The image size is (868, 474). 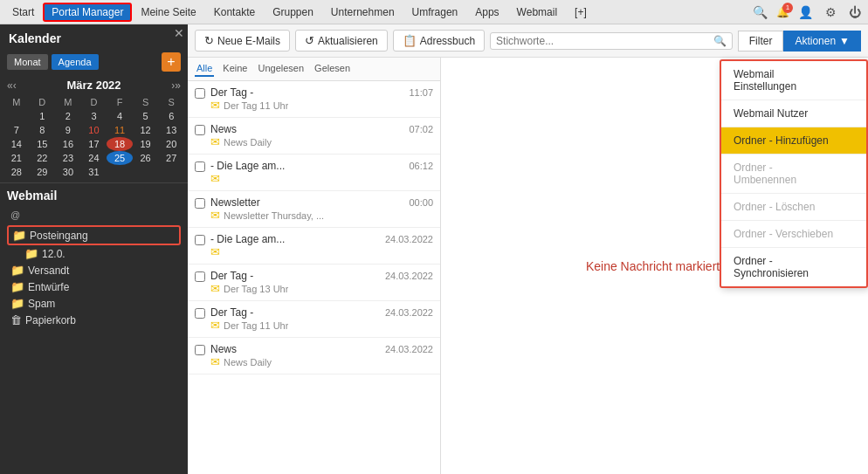 I want to click on nav-meine-seite: Meine Seite, so click(x=168, y=12).